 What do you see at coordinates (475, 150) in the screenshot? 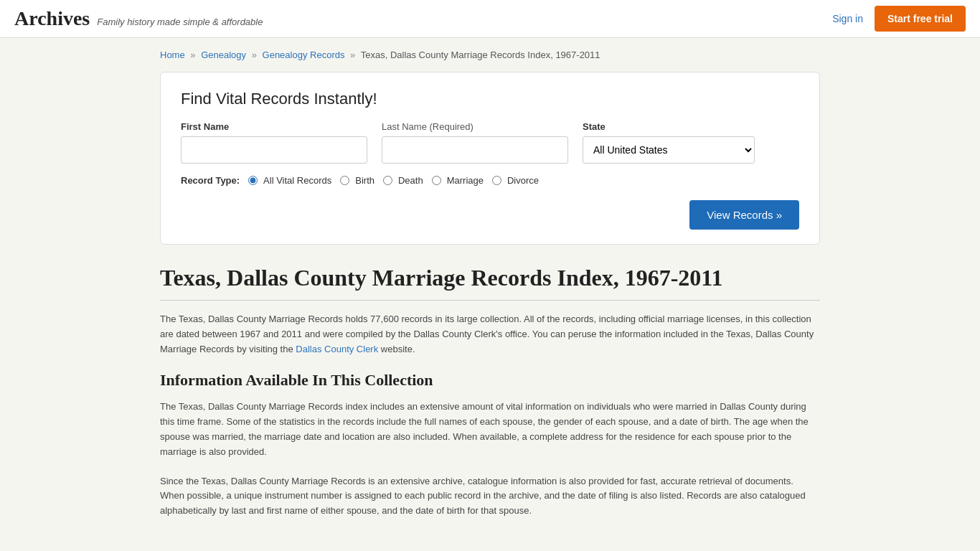
I see `last-name-input` at bounding box center [475, 150].